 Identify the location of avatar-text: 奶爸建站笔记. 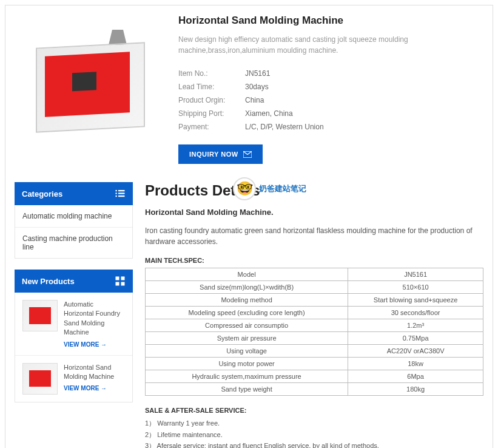
(283, 189).